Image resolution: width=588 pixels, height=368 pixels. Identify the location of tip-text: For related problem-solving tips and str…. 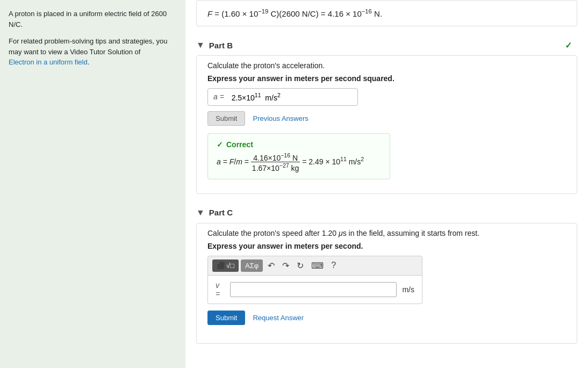
(92, 52).